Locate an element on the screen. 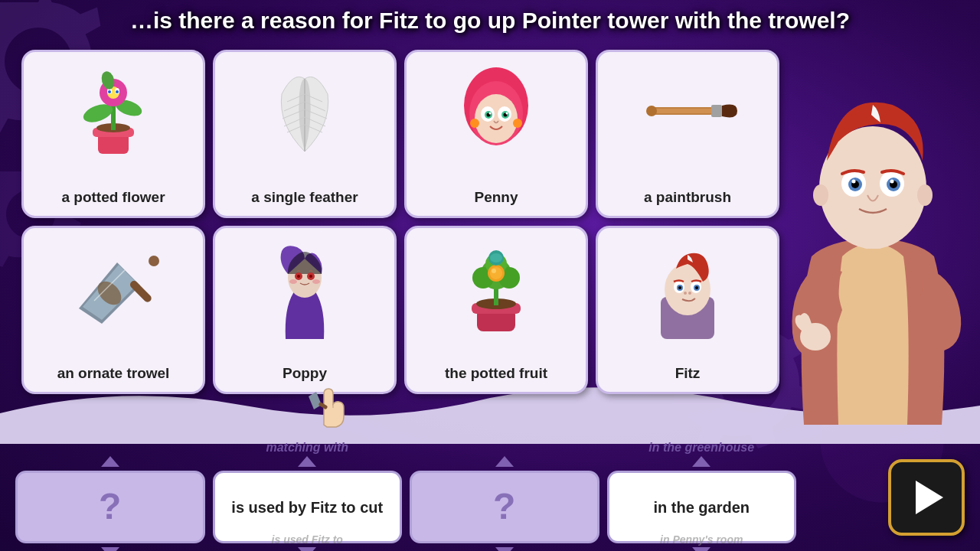 The image size is (980, 551). card-ornate-trowel-label: an ornate trowel is located at coordinates (113, 373).